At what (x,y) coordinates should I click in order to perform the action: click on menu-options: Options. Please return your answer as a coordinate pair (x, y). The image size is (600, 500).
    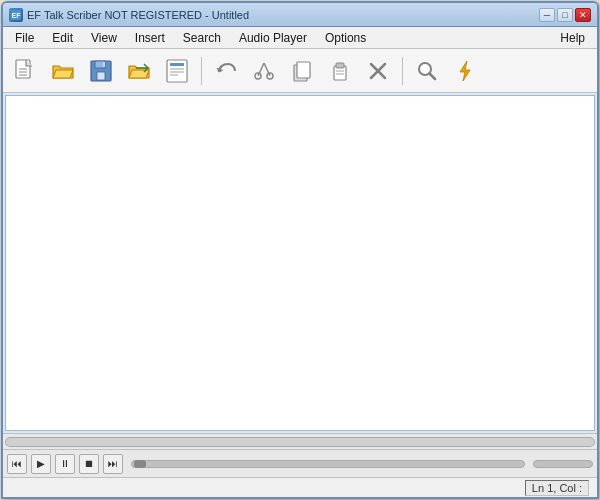
    Looking at the image, I should click on (346, 38).